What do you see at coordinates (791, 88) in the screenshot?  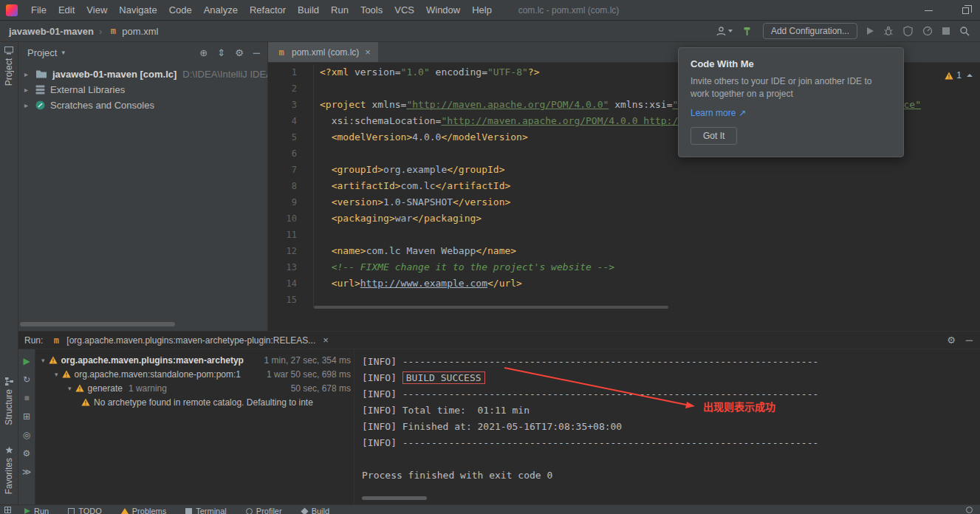 I see `popup-body: Invite others to your IDE or join anothe…` at bounding box center [791, 88].